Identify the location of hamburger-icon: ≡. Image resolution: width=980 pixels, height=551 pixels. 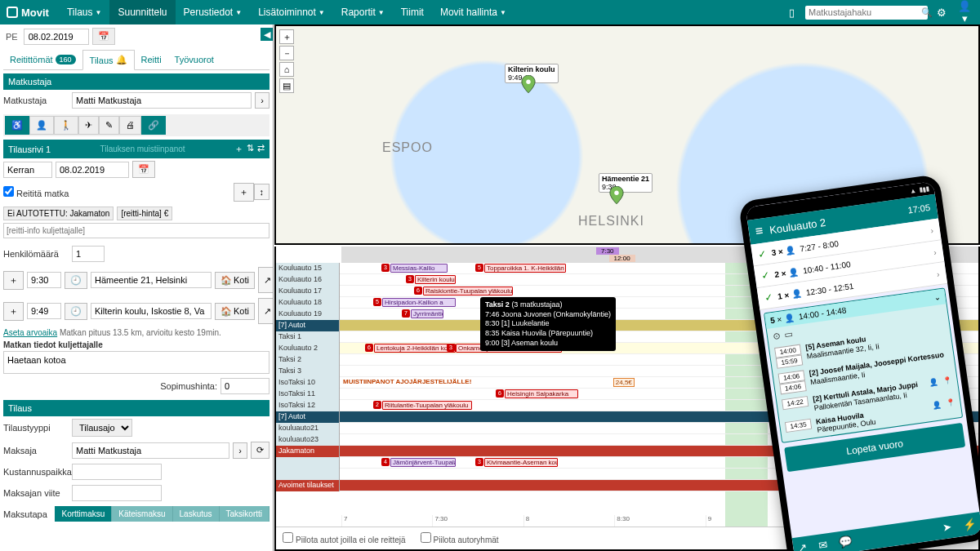
(760, 232).